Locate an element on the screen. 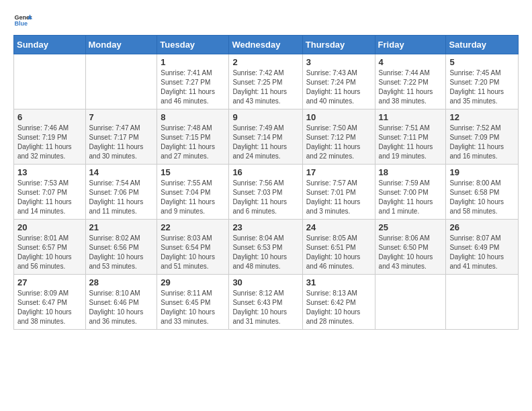  svg-text: Blue is located at coordinates (21, 24).